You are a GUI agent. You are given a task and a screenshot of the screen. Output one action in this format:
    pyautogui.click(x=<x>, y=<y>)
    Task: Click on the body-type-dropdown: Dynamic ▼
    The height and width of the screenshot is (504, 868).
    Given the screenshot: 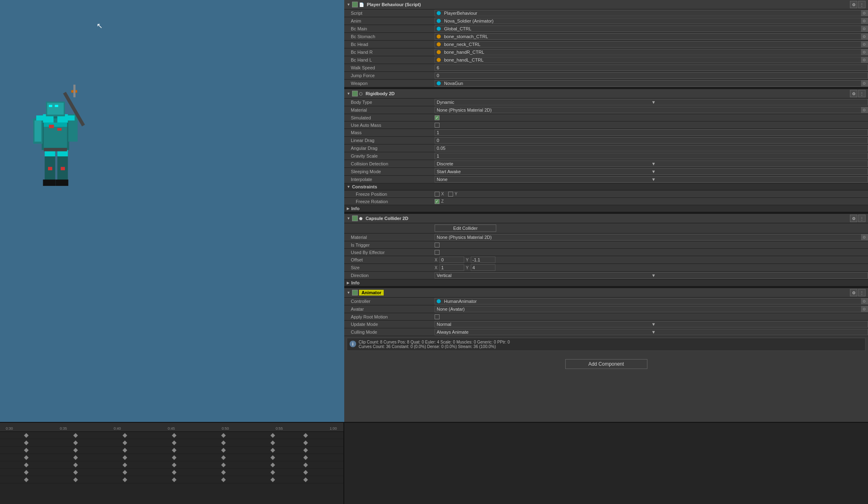 What is the action you would take?
    pyautogui.click(x=652, y=102)
    